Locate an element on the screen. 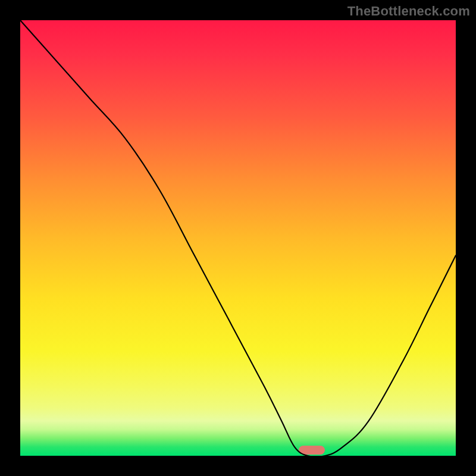  attribution-label: TheBottleneck.com is located at coordinates (409, 11).